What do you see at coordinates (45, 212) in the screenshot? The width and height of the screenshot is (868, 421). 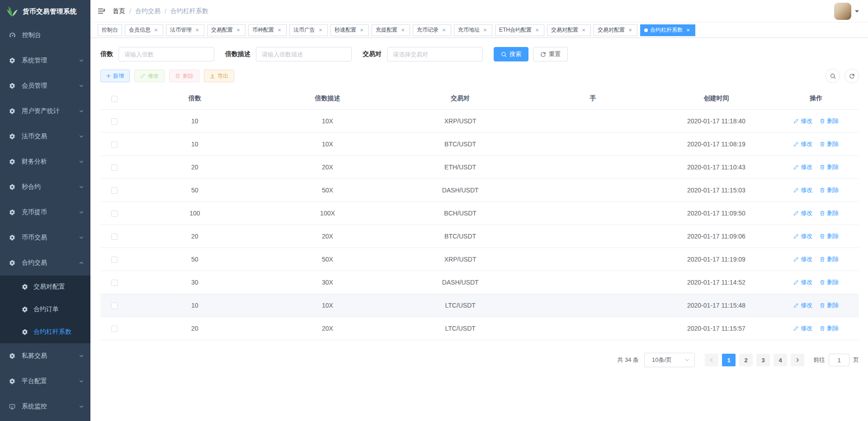 I see `sidebar-item-8: 充币提币` at bounding box center [45, 212].